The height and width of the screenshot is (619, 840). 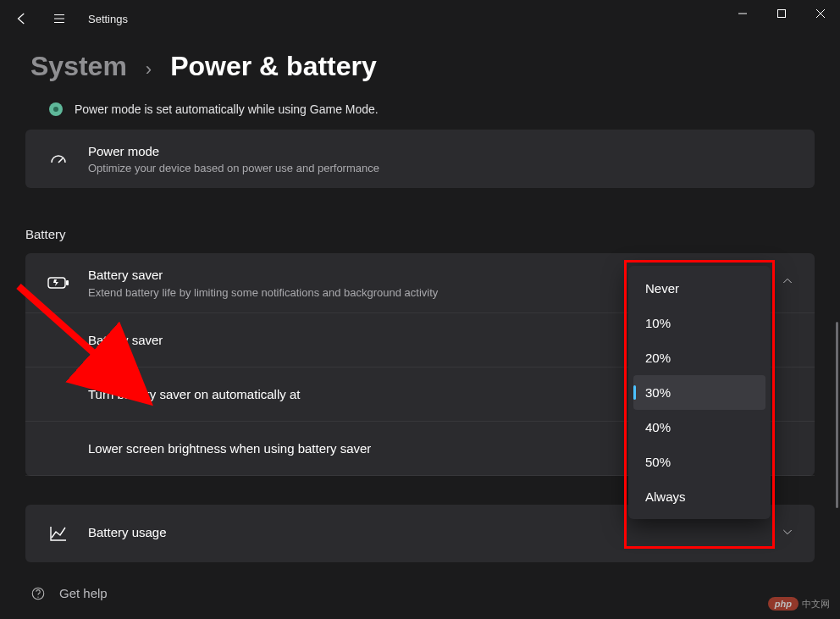 What do you see at coordinates (699, 462) in the screenshot?
I see `dropdown-option-50: 50%` at bounding box center [699, 462].